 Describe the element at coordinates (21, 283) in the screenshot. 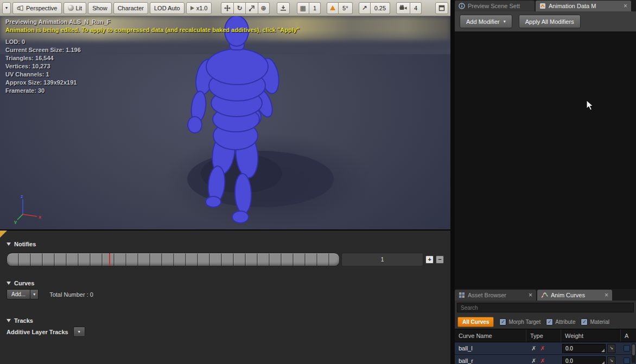

I see `curves-section-header: Curves` at that location.